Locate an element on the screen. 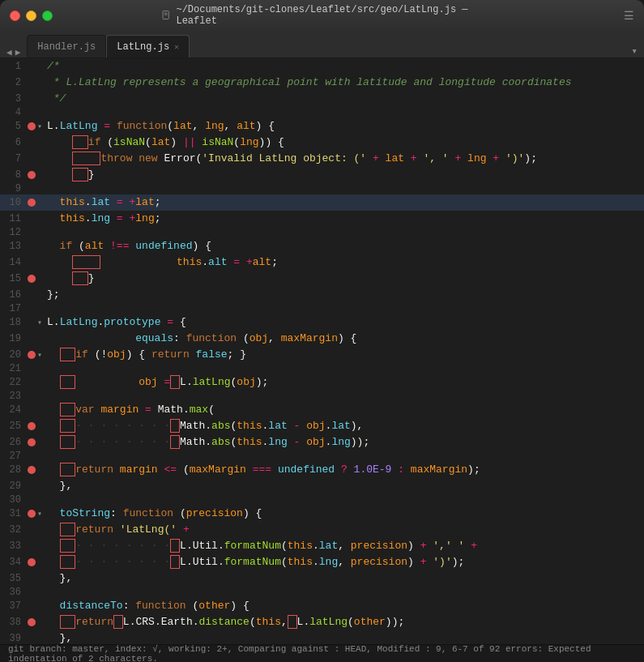  line-number: 13 is located at coordinates (15, 246).